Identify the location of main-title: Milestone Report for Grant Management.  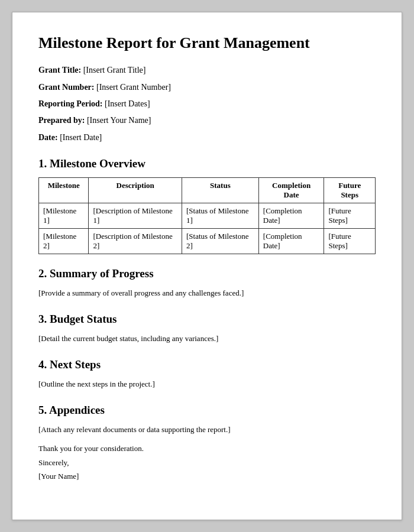
(207, 43).